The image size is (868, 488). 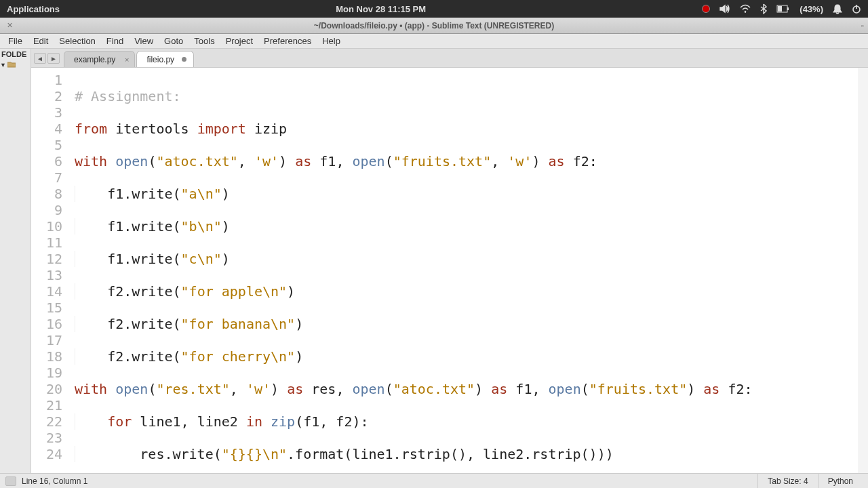 I want to click on console-toggle-button, so click(x=11, y=481).